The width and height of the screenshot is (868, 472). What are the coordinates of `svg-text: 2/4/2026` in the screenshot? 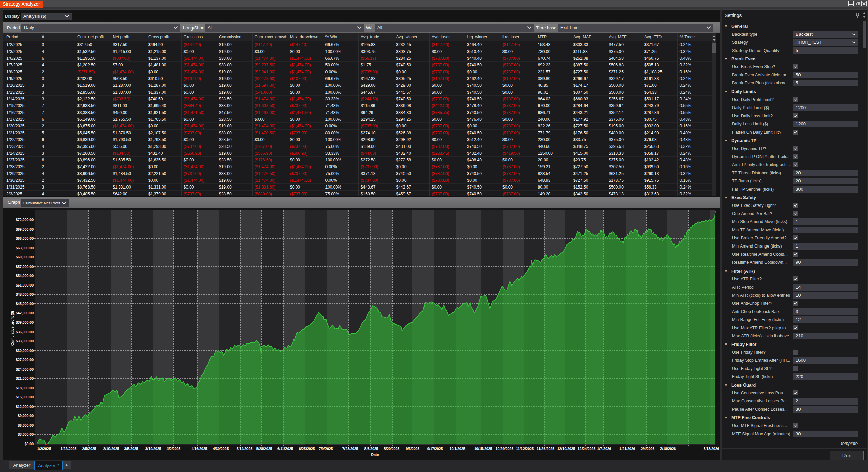 It's located at (648, 449).